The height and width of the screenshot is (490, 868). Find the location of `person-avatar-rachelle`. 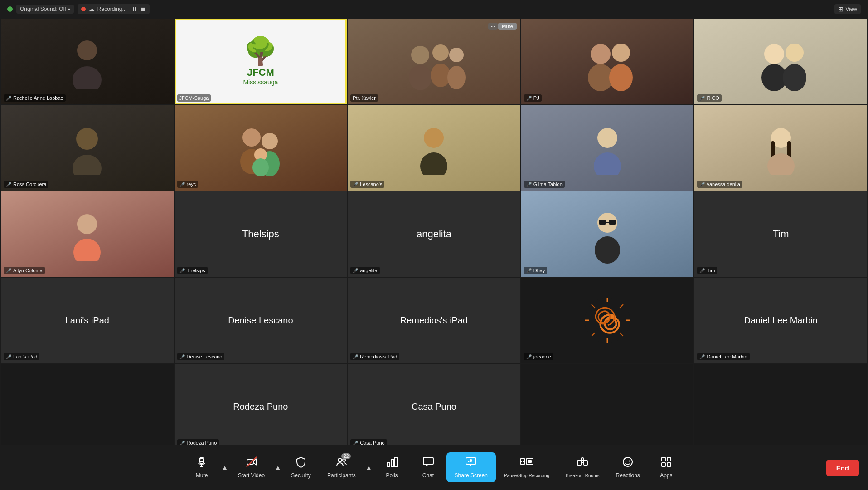

person-avatar-rachelle is located at coordinates (87, 62).